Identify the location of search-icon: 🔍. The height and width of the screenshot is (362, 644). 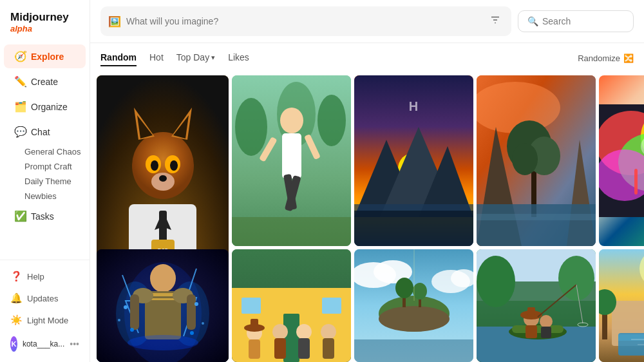
(533, 21).